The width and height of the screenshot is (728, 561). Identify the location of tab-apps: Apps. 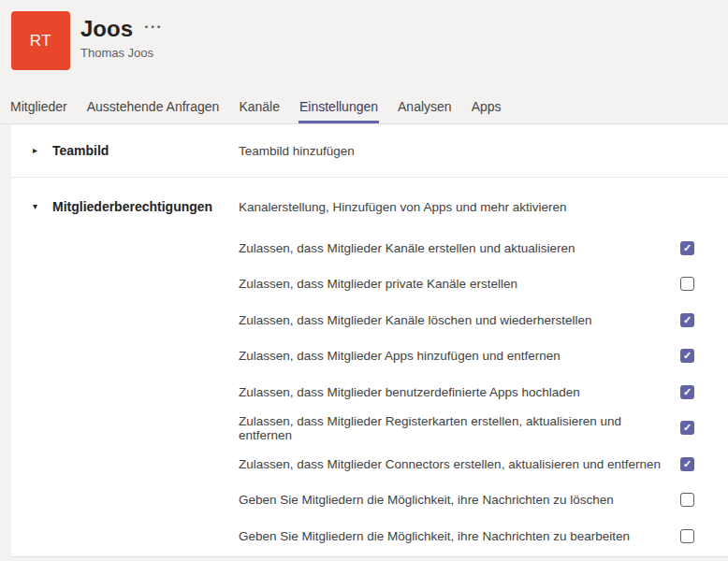
(487, 108).